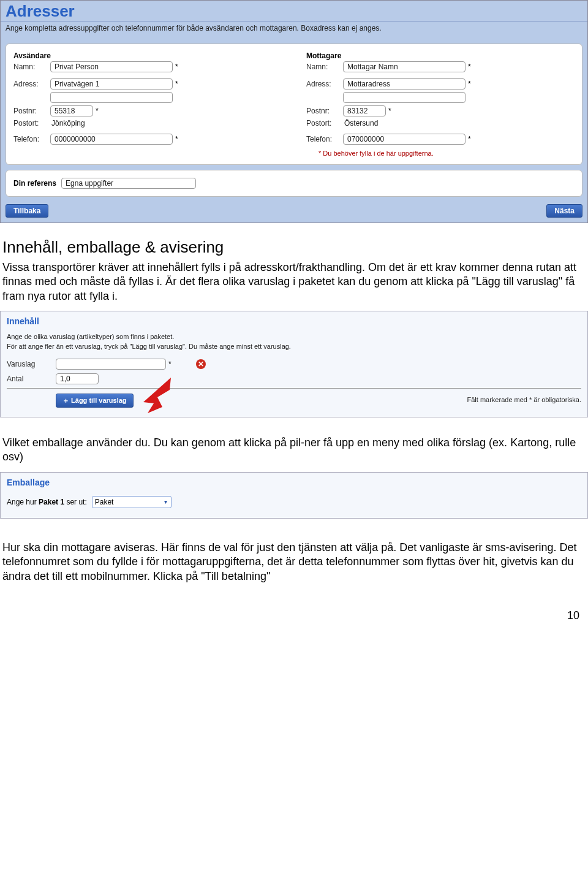  What do you see at coordinates (94, 401) in the screenshot?
I see `add-varuslag-button: ＋ Lägg till varuslag` at bounding box center [94, 401].